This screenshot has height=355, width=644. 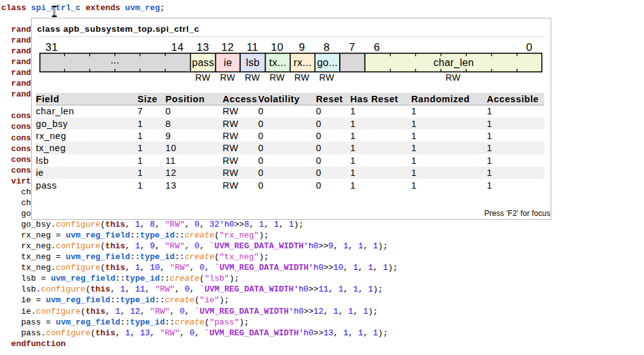 What do you see at coordinates (328, 62) in the screenshot?
I see `svg-text: go...` at bounding box center [328, 62].